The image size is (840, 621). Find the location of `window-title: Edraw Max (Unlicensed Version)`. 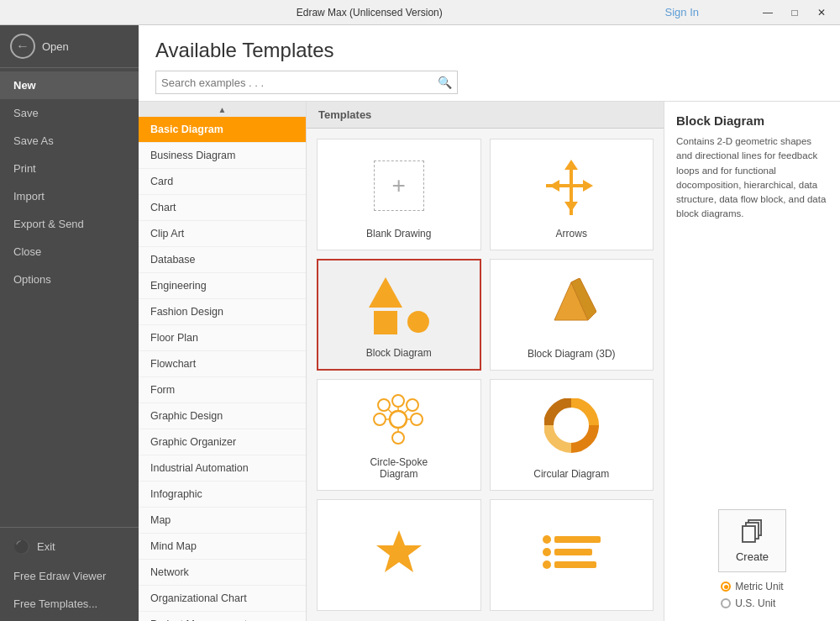

window-title: Edraw Max (Unlicensed Version) is located at coordinates (370, 13).